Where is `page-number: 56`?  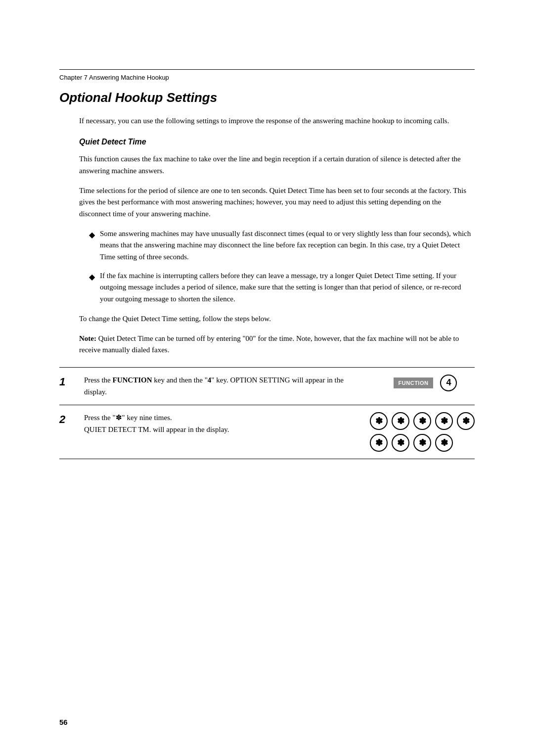
page-number: 56 is located at coordinates (63, 722).